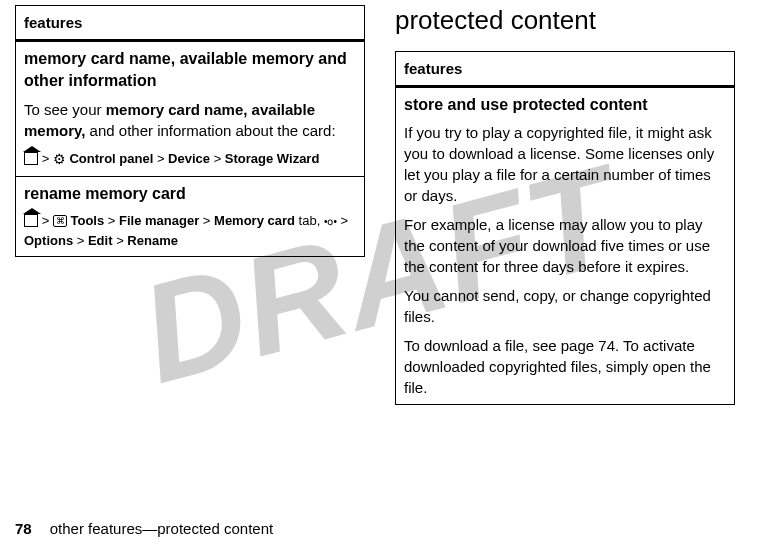 This screenshot has height=549, width=759. What do you see at coordinates (162, 528) in the screenshot?
I see `footer-text: other features—protected content` at bounding box center [162, 528].